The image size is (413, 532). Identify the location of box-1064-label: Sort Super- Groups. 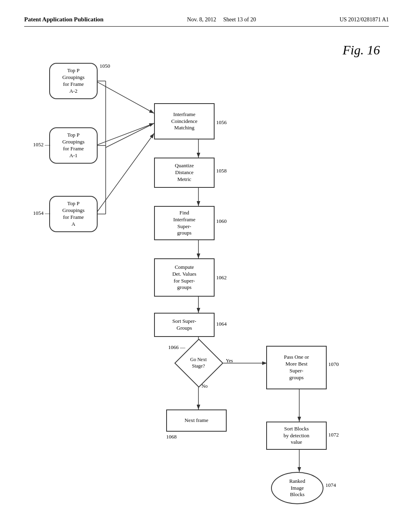
(184, 325).